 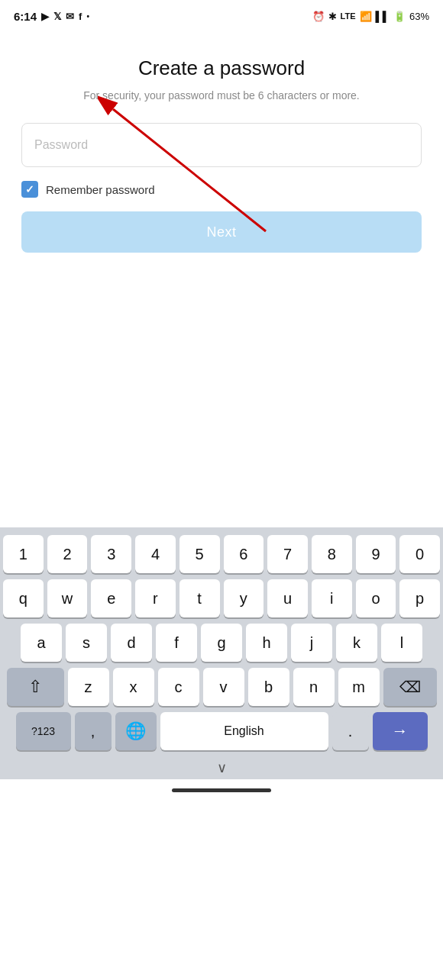 I want to click on symbols-key: ?123, so click(x=44, y=731).